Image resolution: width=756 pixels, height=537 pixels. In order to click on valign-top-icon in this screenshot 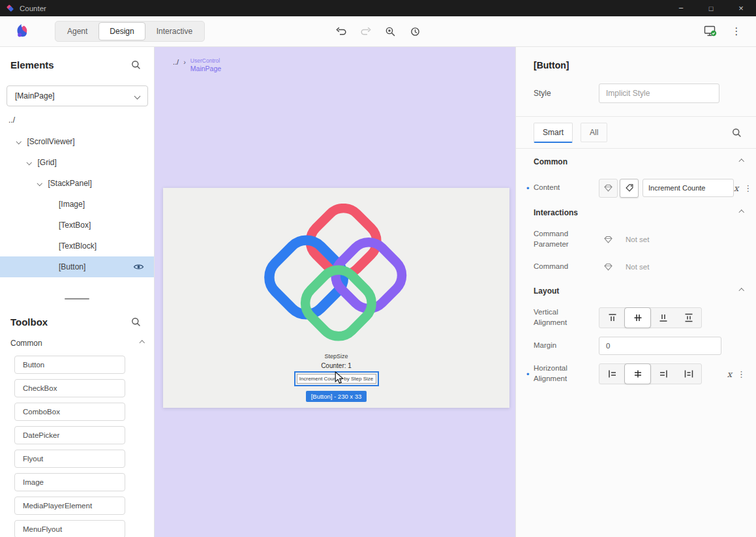, I will do `click(612, 318)`.